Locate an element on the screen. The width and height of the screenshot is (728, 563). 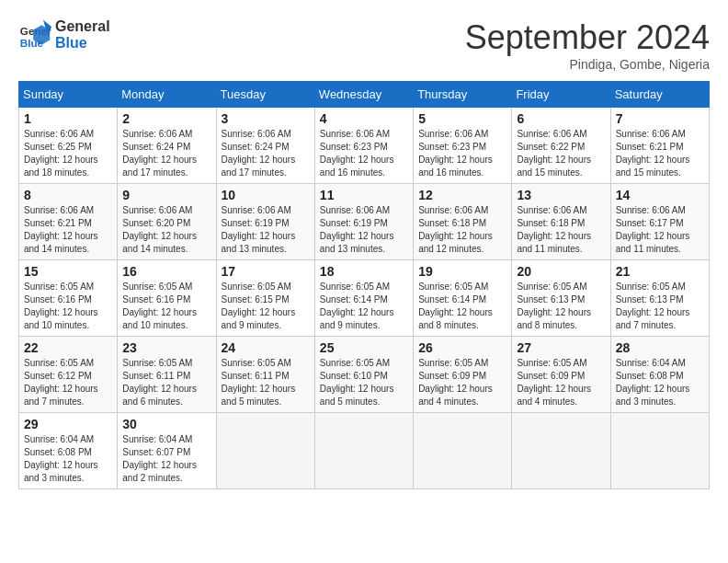
day-info: Sunrise: 6:04 AM Sunset: 6:07 PM Dayligh… is located at coordinates (166, 459).